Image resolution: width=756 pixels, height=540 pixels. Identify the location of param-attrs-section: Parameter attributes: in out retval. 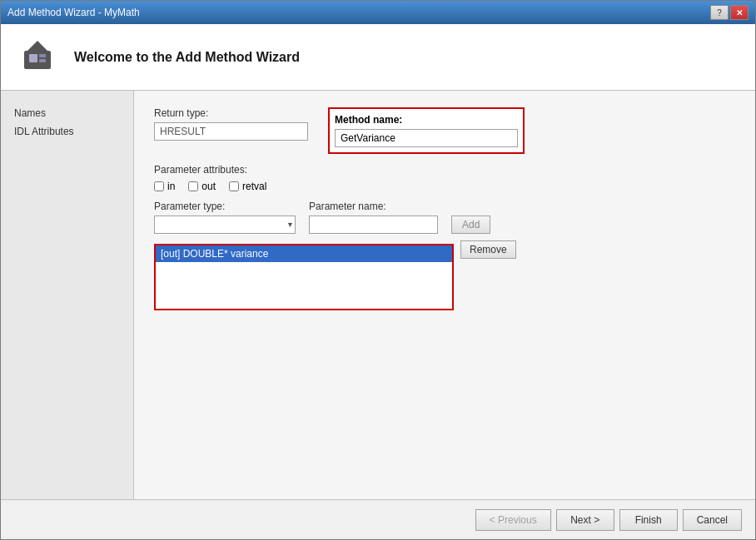
(445, 178).